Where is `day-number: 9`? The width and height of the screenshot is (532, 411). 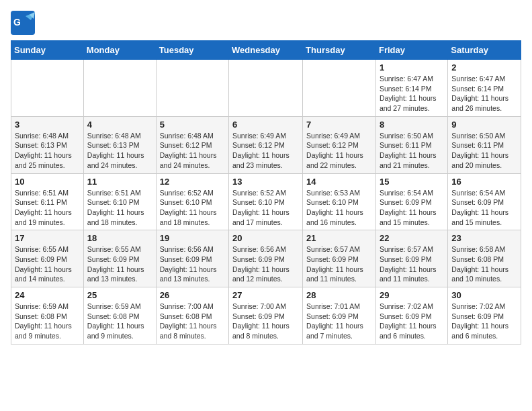 day-number: 9 is located at coordinates (484, 125).